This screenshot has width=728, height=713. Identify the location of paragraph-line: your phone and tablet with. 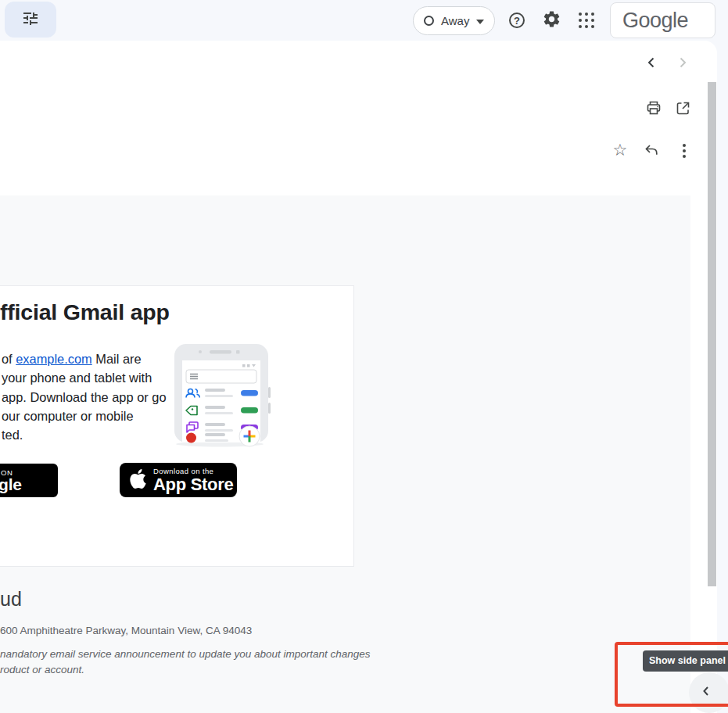
(84, 378).